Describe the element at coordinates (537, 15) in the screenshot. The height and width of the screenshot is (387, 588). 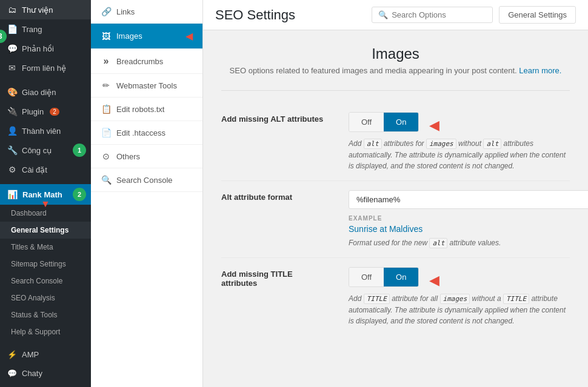
I see `general-settings-button: General Settings` at that location.